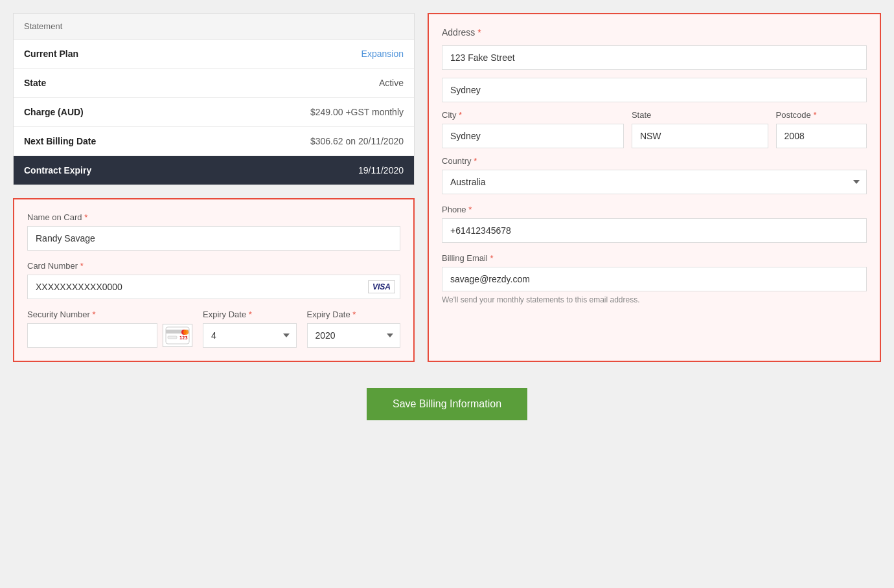 The height and width of the screenshot is (588, 894). I want to click on card-number-input, so click(214, 287).